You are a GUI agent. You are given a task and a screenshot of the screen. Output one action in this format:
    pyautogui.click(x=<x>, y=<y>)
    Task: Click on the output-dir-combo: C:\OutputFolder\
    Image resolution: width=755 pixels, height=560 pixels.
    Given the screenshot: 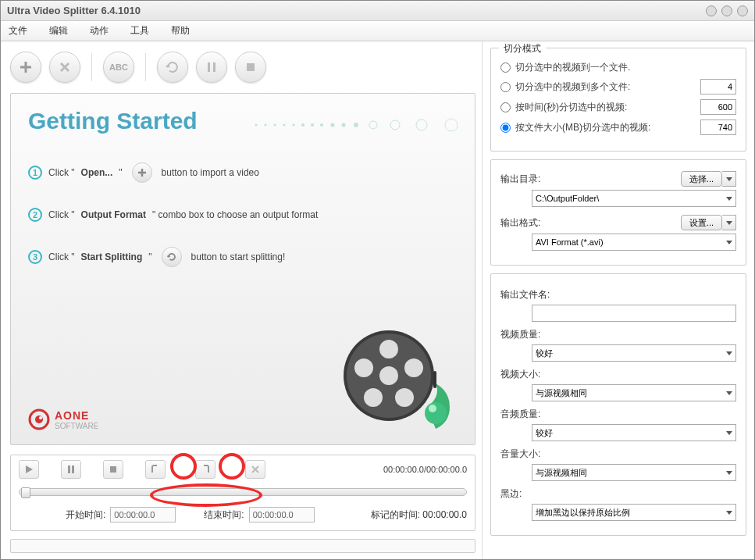 What is the action you would take?
    pyautogui.click(x=634, y=198)
    